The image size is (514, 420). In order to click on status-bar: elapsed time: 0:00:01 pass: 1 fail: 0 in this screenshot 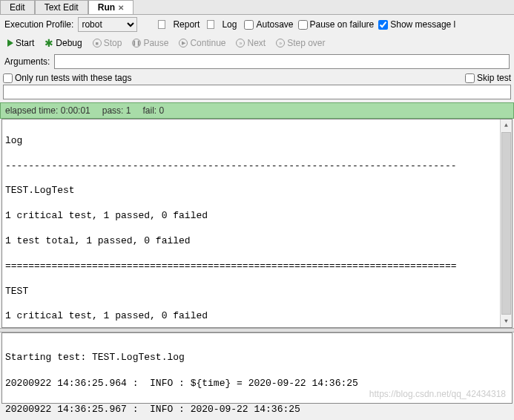, I will do `click(257, 111)`.